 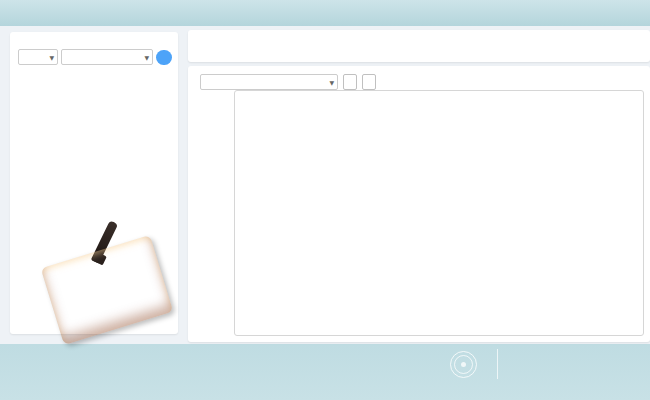 I want to click on bottom-banner, so click(x=325, y=372).